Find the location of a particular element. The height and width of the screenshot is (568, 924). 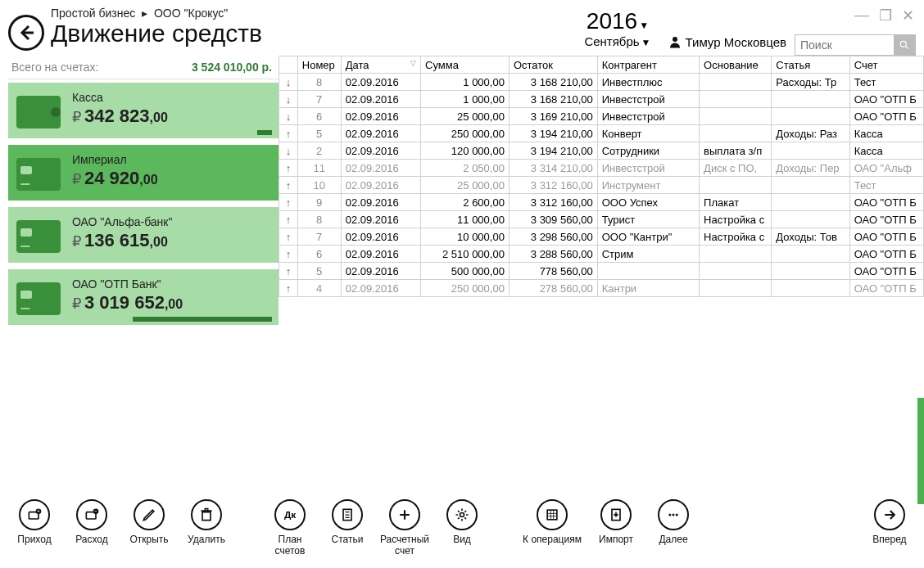

cell-account: Касса is located at coordinates (886, 151).